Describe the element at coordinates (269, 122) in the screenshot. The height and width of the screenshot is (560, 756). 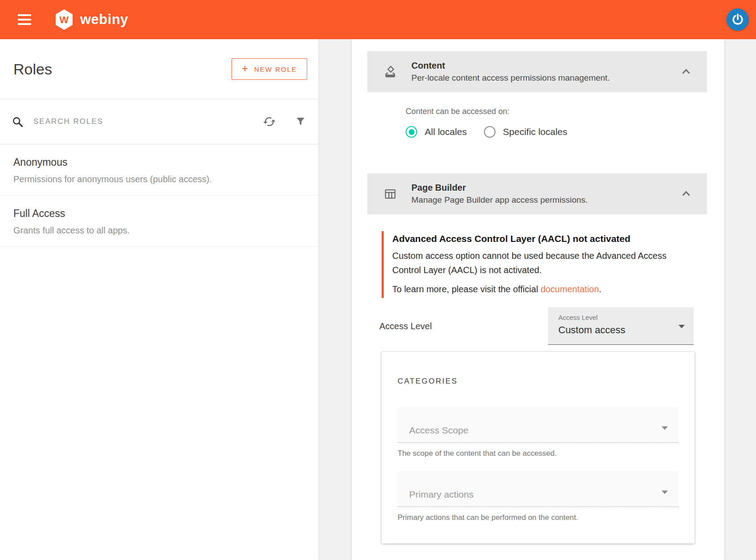
I see `refresh-button` at that location.